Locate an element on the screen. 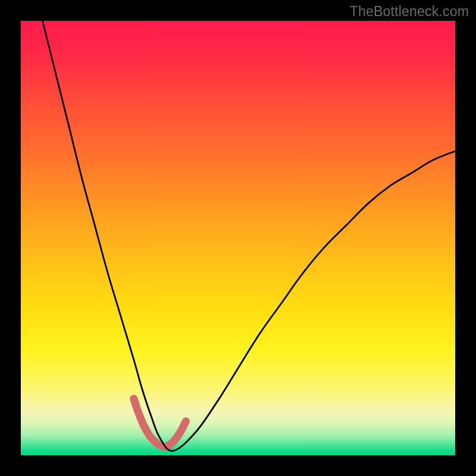 The height and width of the screenshot is (476, 476). watermark-text: TheBottleneck.com is located at coordinates (409, 12).